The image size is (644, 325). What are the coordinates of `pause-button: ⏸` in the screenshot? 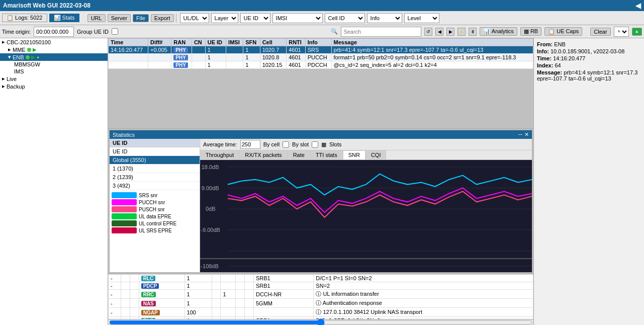 It's located at (473, 32).